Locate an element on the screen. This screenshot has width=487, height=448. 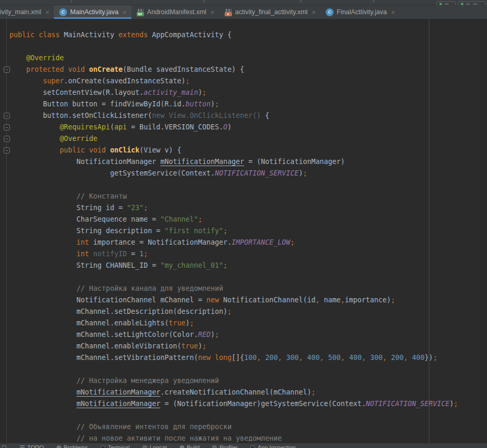
toolwindow-button-TODO: TODO is located at coordinates (32, 446).